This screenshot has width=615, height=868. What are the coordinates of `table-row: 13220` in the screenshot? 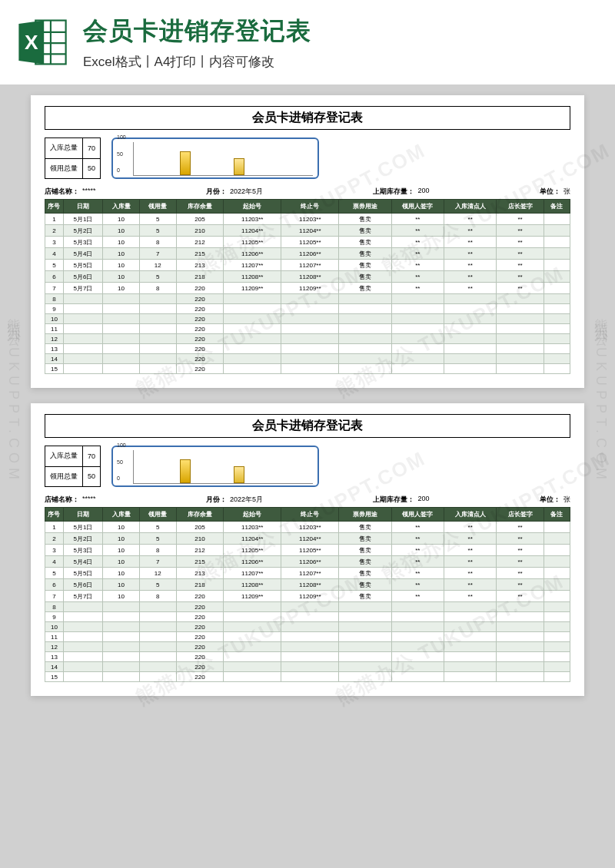 It's located at (308, 349).